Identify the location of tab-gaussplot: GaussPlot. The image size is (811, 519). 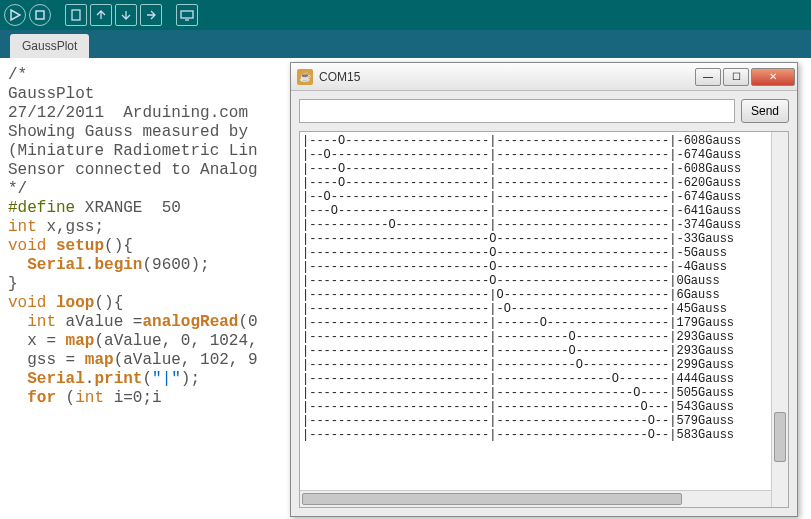
(50, 46).